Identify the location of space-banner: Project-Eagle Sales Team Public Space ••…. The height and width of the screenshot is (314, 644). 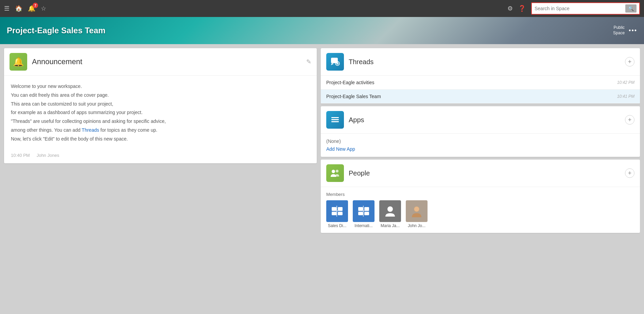
(322, 31).